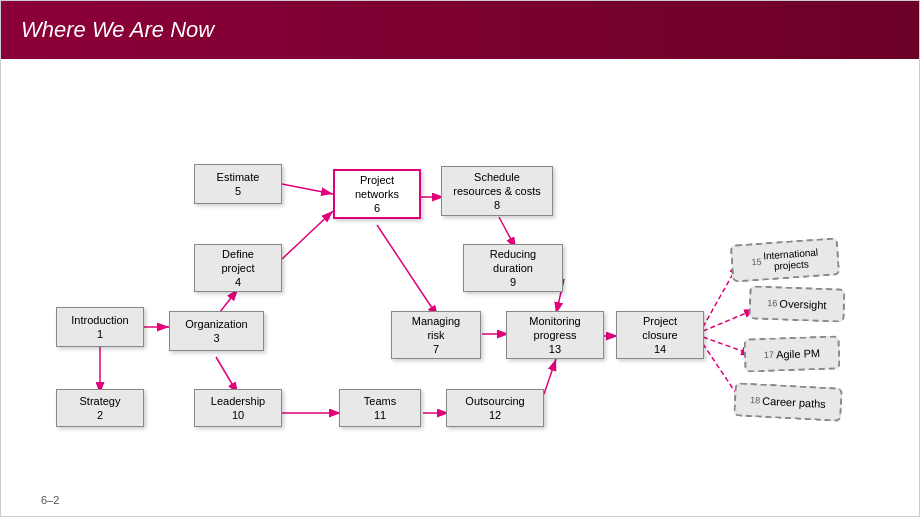  I want to click on node-introduction: Introduction1, so click(100, 327).